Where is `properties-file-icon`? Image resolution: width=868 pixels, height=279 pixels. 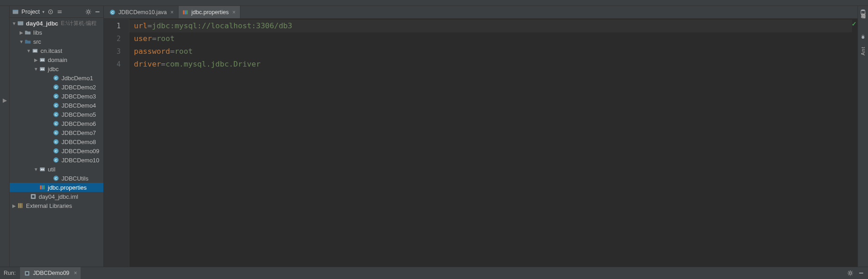
properties-file-icon is located at coordinates (185, 12).